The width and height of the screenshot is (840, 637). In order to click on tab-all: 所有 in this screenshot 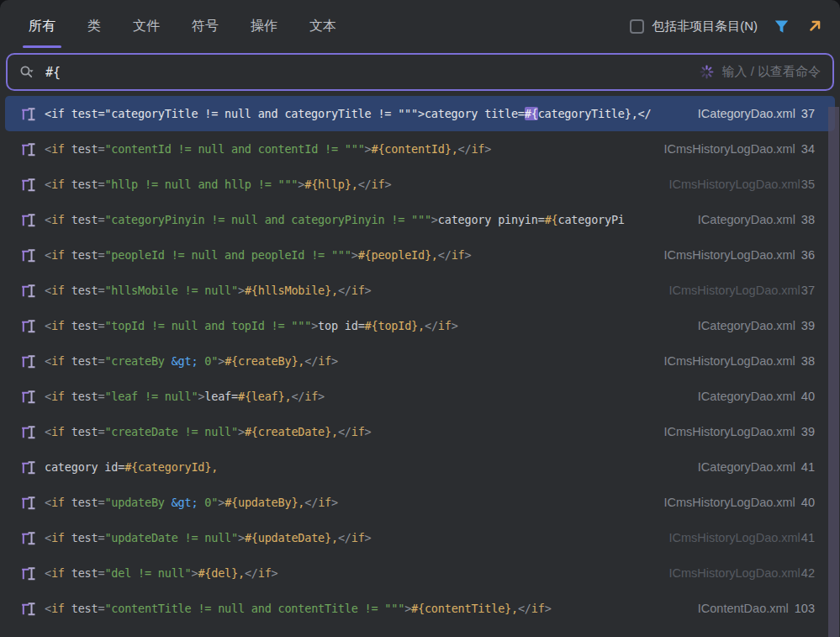, I will do `click(42, 26)`.